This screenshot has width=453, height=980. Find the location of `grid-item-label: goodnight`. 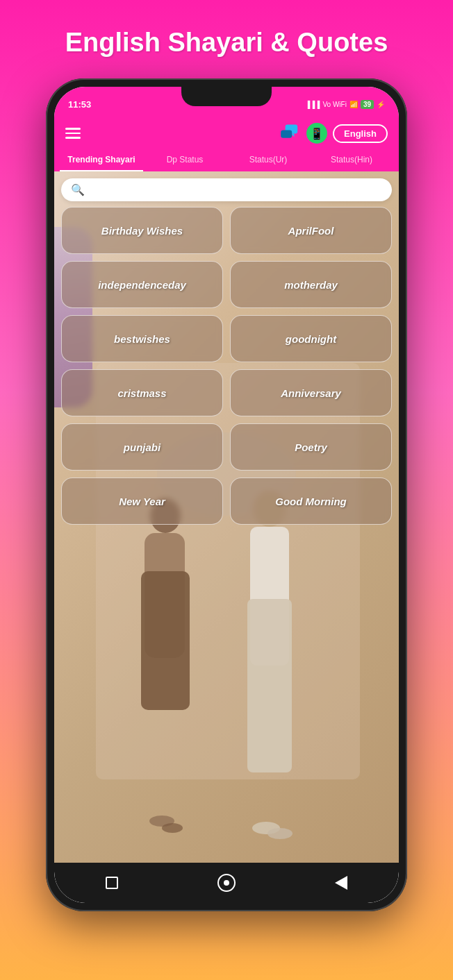

grid-item-label: goodnight is located at coordinates (311, 339).